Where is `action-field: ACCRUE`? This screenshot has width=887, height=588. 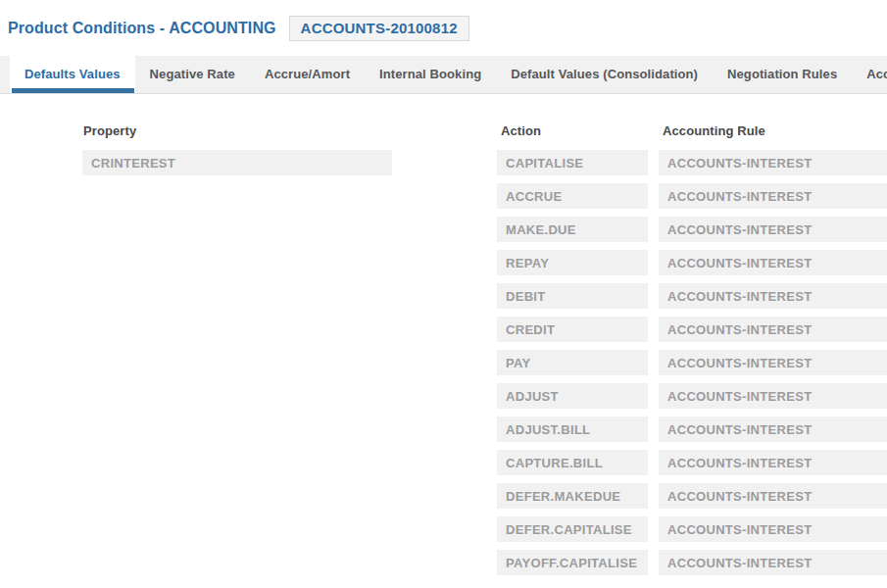
action-field: ACCRUE is located at coordinates (572, 196).